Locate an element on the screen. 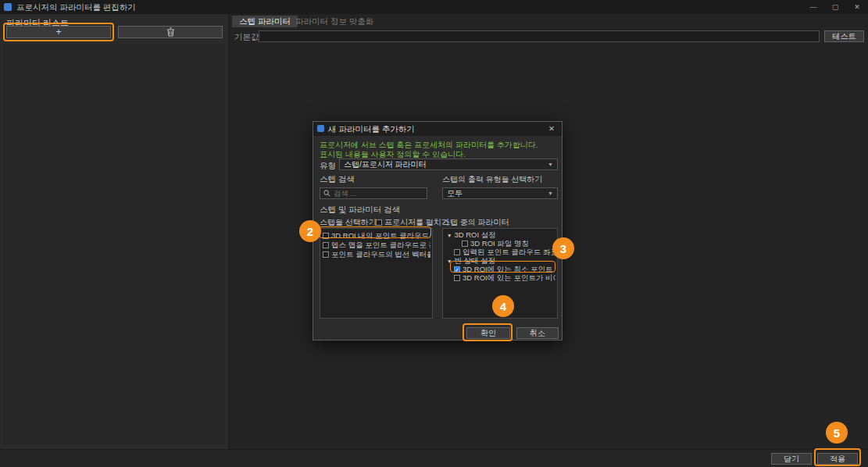 The height and width of the screenshot is (467, 868). annotation-badge-2: 2 is located at coordinates (310, 231).